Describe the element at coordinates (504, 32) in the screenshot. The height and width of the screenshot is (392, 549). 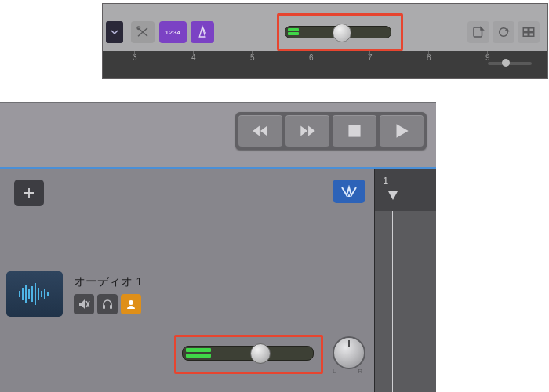
I see `loop-icon` at that location.